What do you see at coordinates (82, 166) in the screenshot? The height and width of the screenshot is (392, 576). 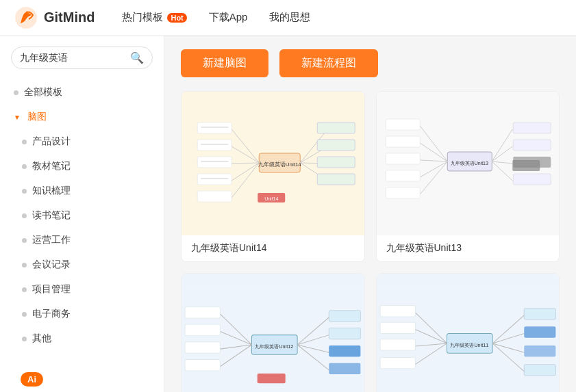 I see `sidebar-item-textbook: 教材笔记` at bounding box center [82, 166].